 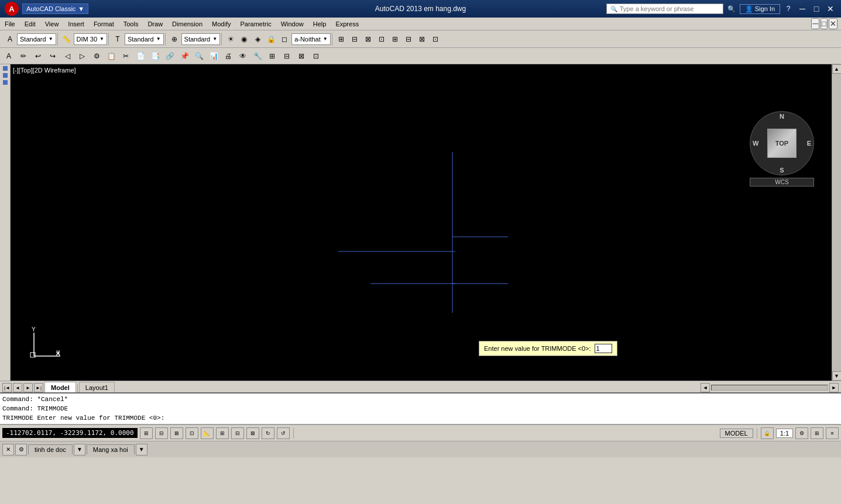 What do you see at coordinates (21, 450) in the screenshot?
I see `strip-icon2: ⚙` at bounding box center [21, 450].